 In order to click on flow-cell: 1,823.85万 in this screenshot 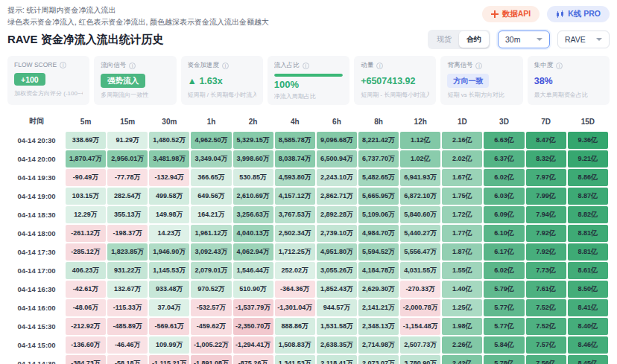, I will do `click(127, 252)`.